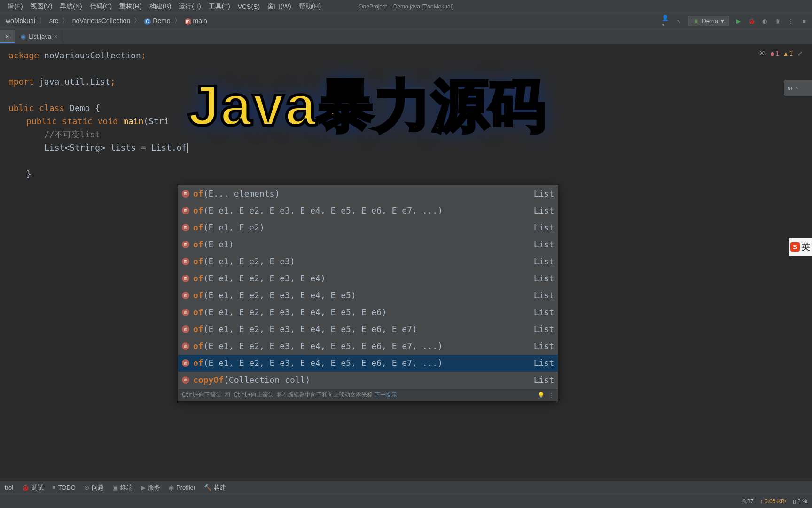  Describe the element at coordinates (190, 7) in the screenshot. I see `menu-run: 运行(U)` at that location.